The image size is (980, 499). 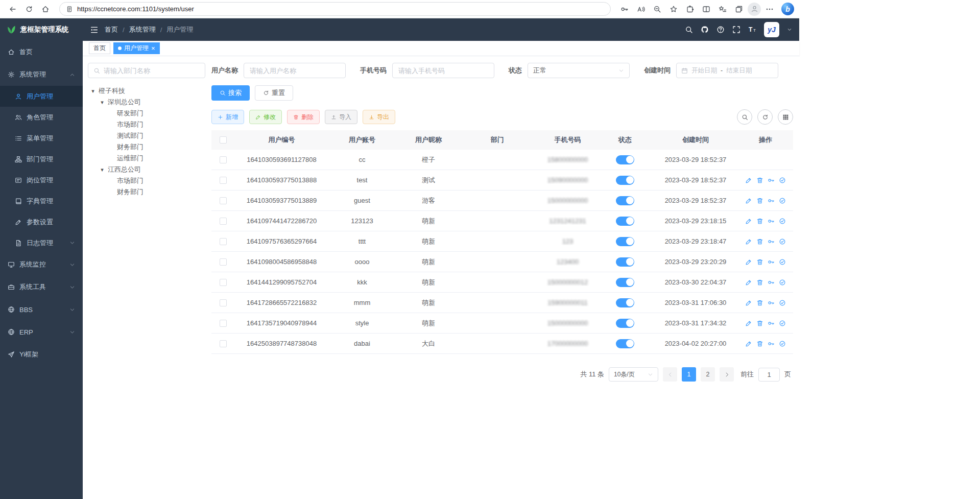 I want to click on page-size-select: 10条/页, so click(x=633, y=374).